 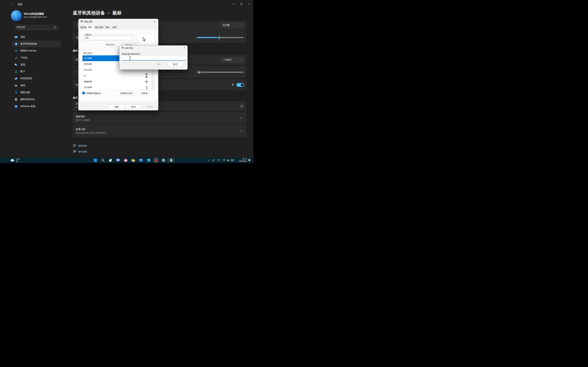 What do you see at coordinates (93, 93) in the screenshot?
I see `pointer-shadow-label: 启用指针阴影(E)` at bounding box center [93, 93].